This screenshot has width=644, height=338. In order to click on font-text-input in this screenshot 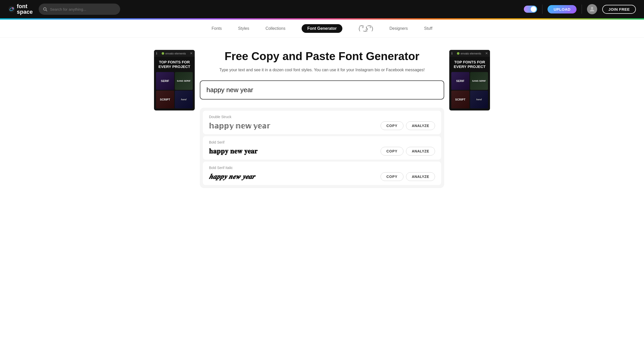, I will do `click(322, 90)`.